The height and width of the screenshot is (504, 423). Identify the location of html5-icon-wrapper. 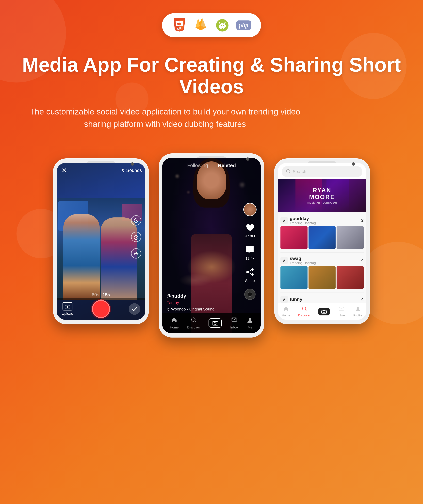
(179, 25).